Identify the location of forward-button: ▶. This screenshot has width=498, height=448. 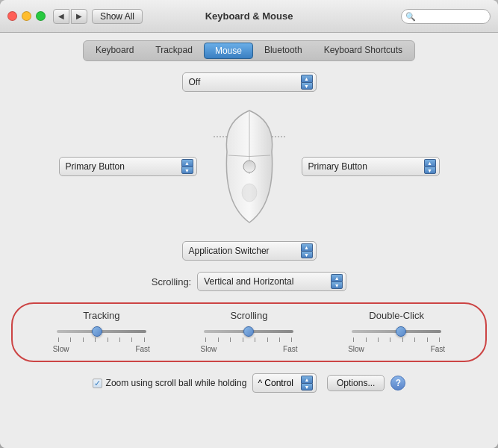
(79, 16).